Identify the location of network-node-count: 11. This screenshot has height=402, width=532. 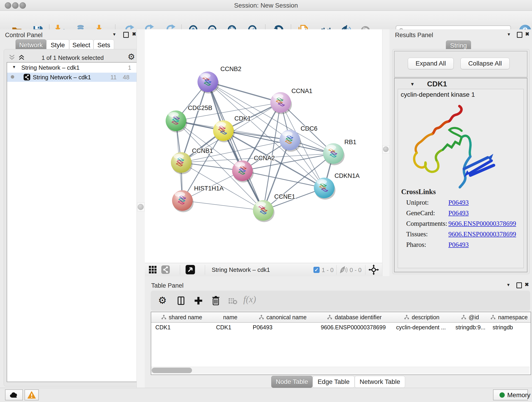
(111, 77).